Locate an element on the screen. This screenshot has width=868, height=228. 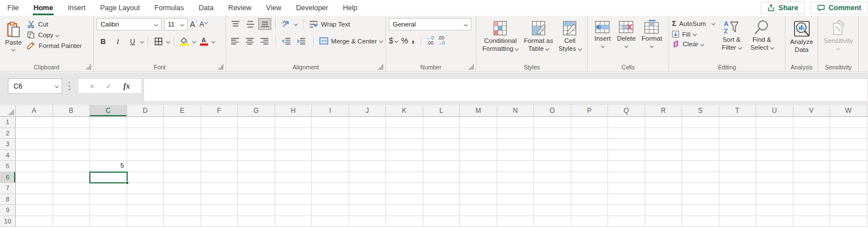
column-header-D: D is located at coordinates (146, 111).